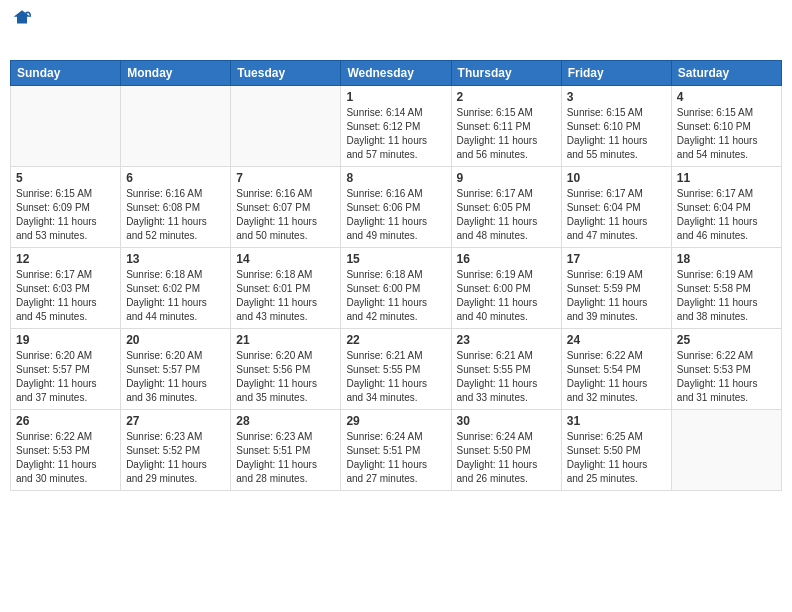 The height and width of the screenshot is (612, 792). I want to click on calendar-week-row: 19Sunrise: 6:20 AMSunset: 5:57 PMDayligh…, so click(396, 368).